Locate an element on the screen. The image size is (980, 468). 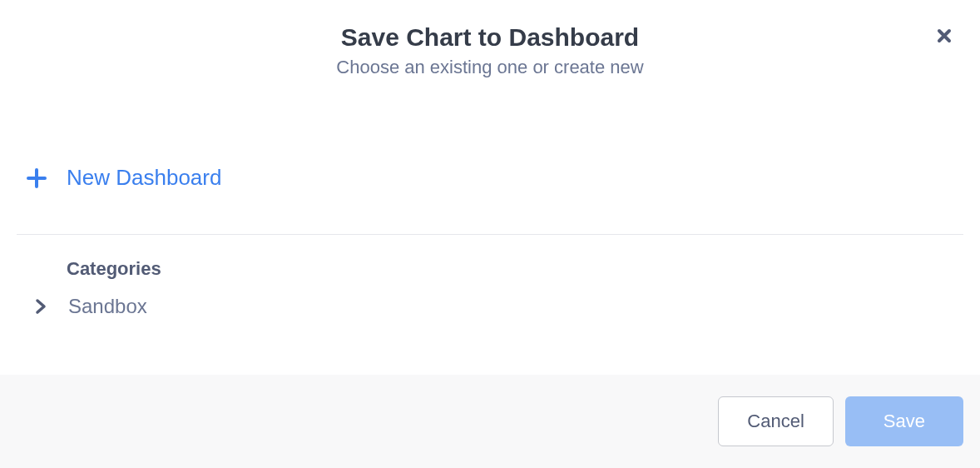
categories-heading: Categories is located at coordinates (515, 269).